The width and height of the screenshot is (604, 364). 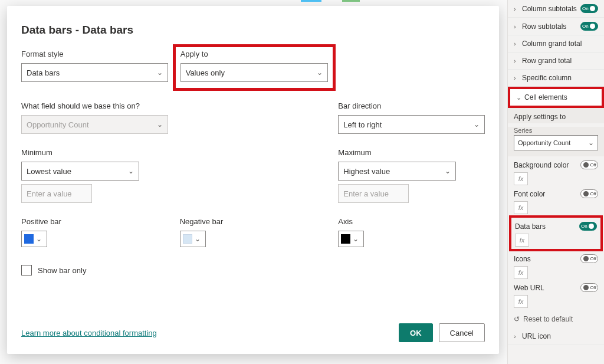 What do you see at coordinates (589, 165) in the screenshot?
I see `toggle-bg-color: Off` at bounding box center [589, 165].